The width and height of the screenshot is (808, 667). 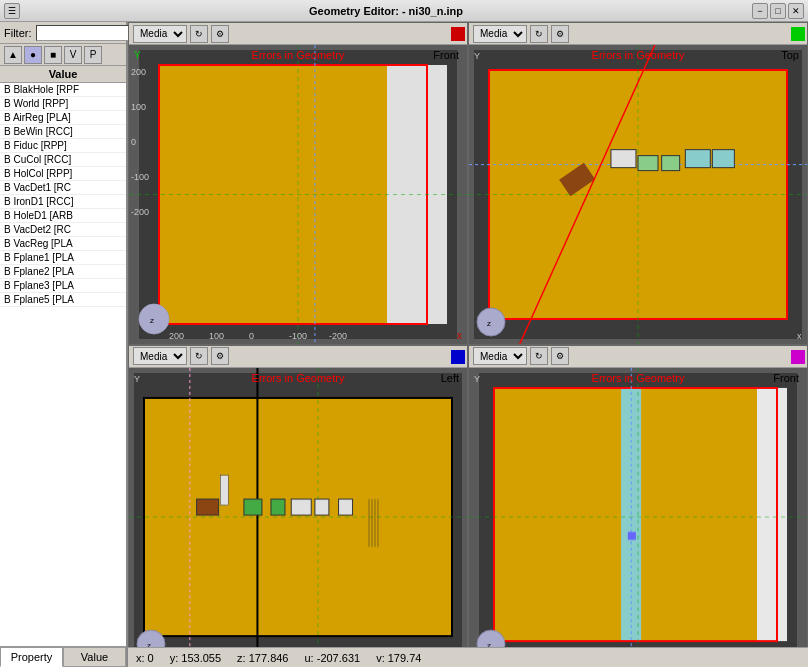 I want to click on close-button: ✕, so click(x=796, y=11).